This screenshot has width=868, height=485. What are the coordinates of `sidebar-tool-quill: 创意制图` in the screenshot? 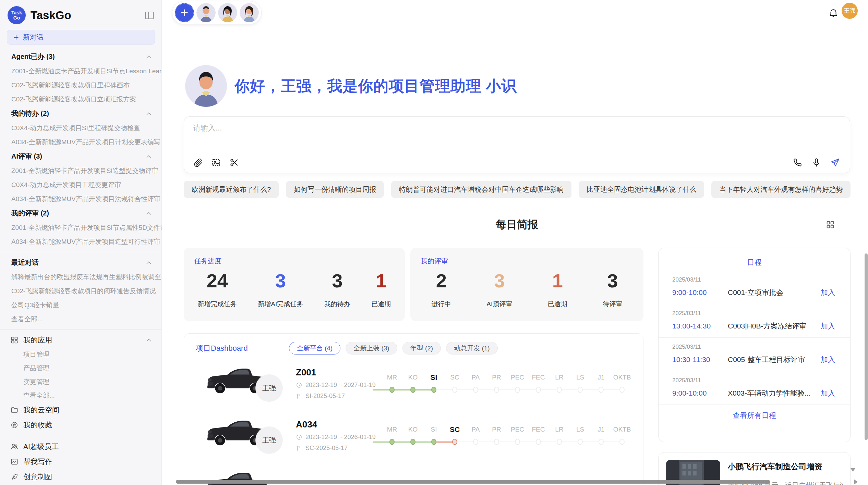 It's located at (81, 477).